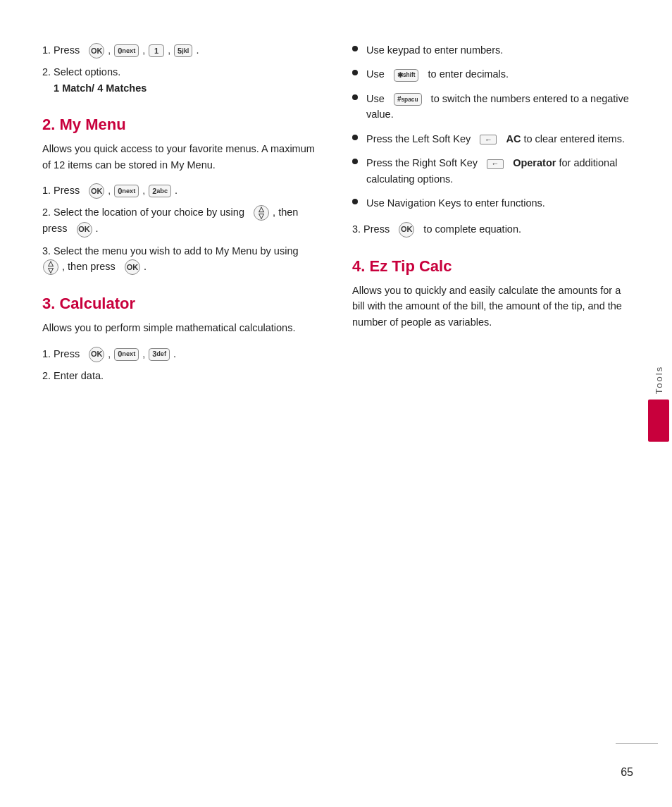 The width and height of the screenshot is (672, 807). Describe the element at coordinates (180, 304) in the screenshot. I see `section3-title: 3. Calculator` at that location.